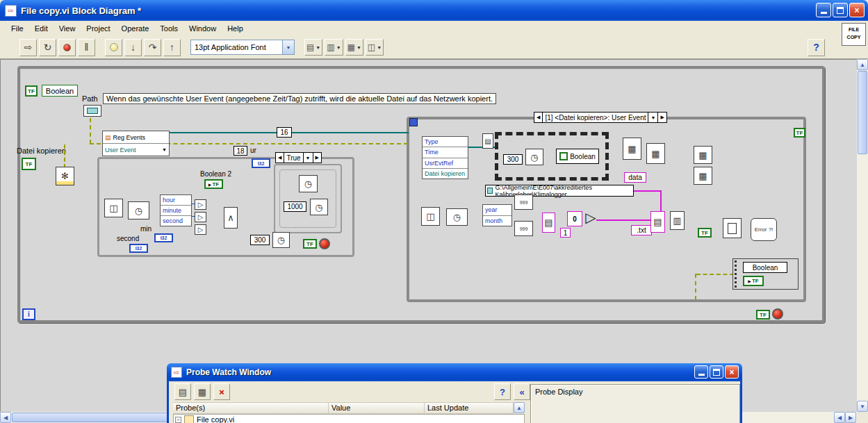 Image resolution: width=868 pixels, height=423 pixels. I want to click on build-array-node-1: ▦, so click(632, 149).